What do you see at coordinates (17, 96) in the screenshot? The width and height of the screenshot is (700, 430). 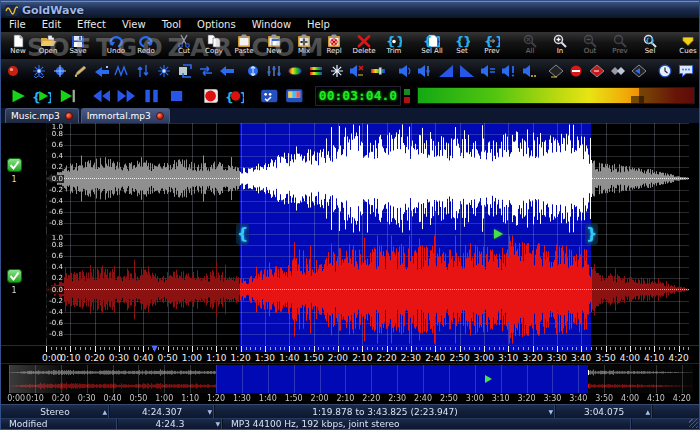 I see `play-button` at bounding box center [17, 96].